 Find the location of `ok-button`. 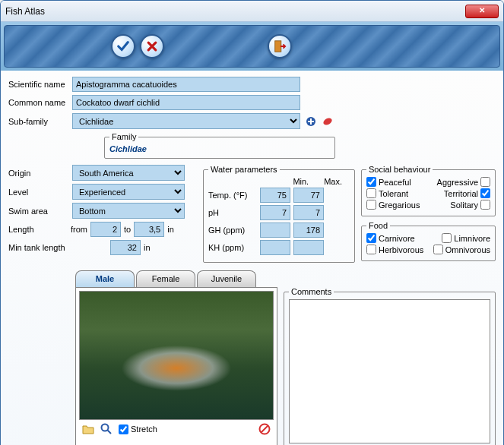

ok-button is located at coordinates (123, 46).